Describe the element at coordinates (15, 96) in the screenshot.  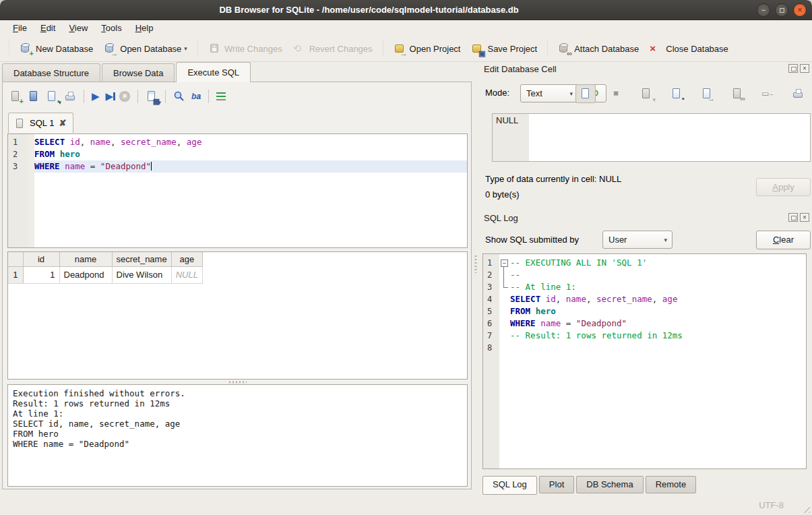
I see `new-tab-icon: +` at that location.